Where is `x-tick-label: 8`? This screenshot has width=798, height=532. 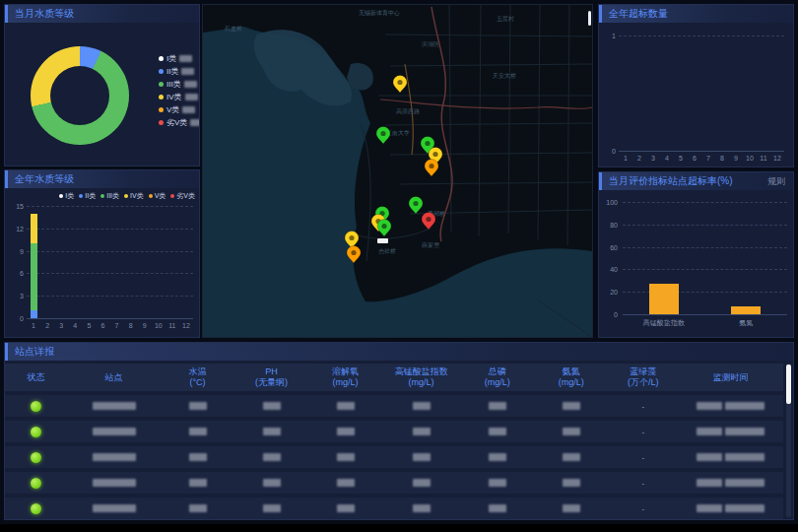
x-tick-label: 8 is located at coordinates (131, 325).